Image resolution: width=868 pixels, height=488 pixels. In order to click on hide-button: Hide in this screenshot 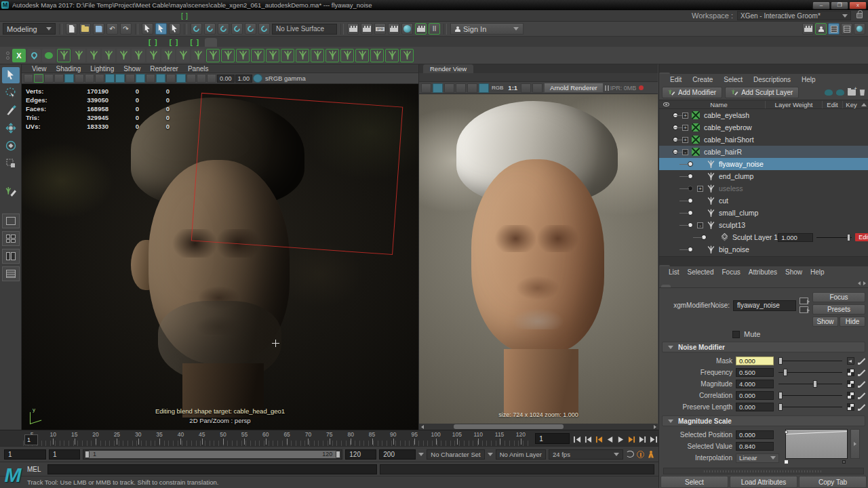, I will do `click(852, 321)`.